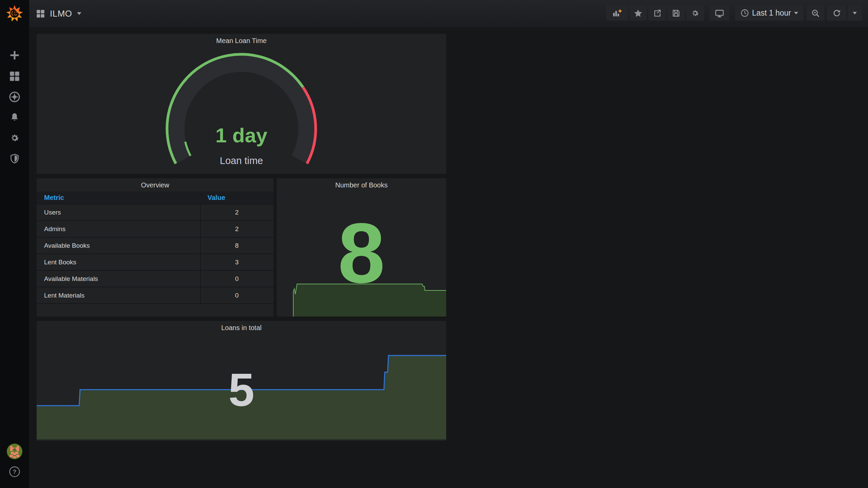  I want to click on cell-metric: Lent Books, so click(60, 262).